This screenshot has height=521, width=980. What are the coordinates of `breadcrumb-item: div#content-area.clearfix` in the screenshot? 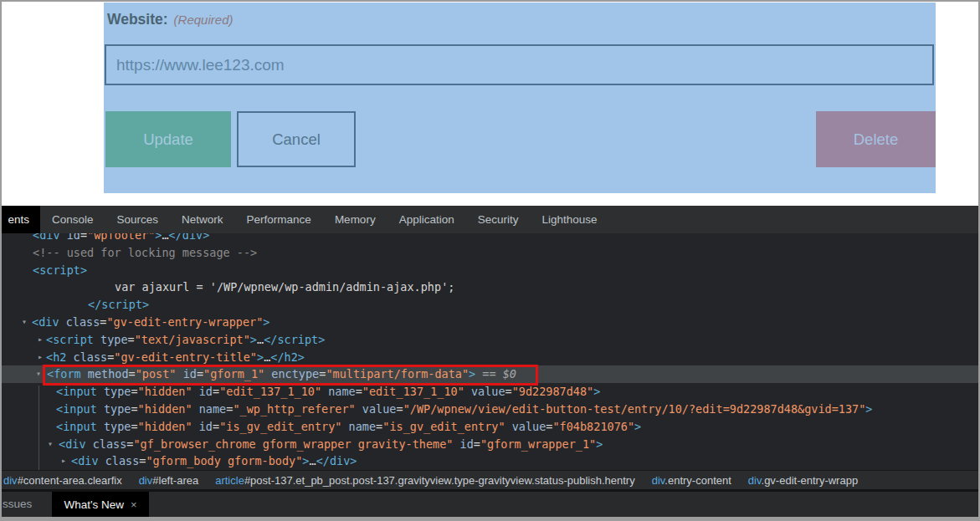 It's located at (63, 480).